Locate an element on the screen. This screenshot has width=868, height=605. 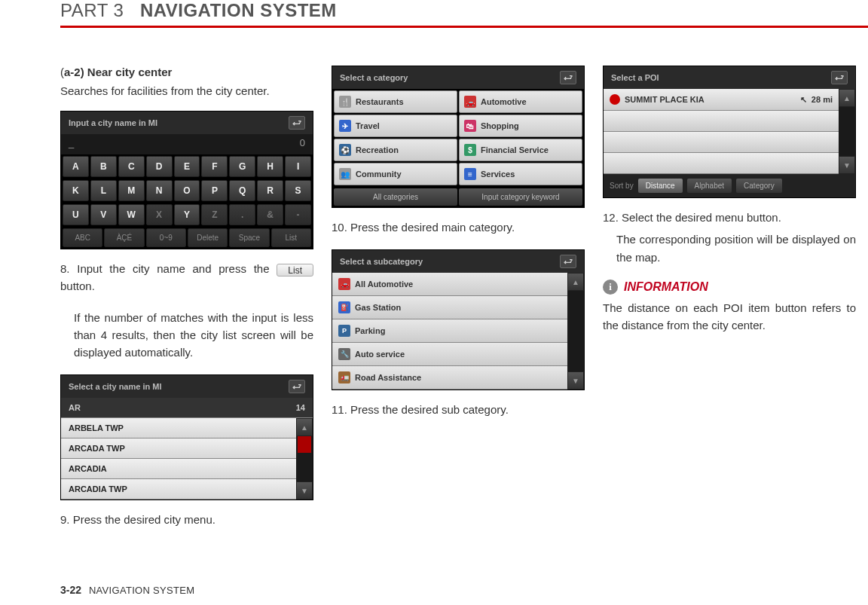
key: - is located at coordinates (298, 215).